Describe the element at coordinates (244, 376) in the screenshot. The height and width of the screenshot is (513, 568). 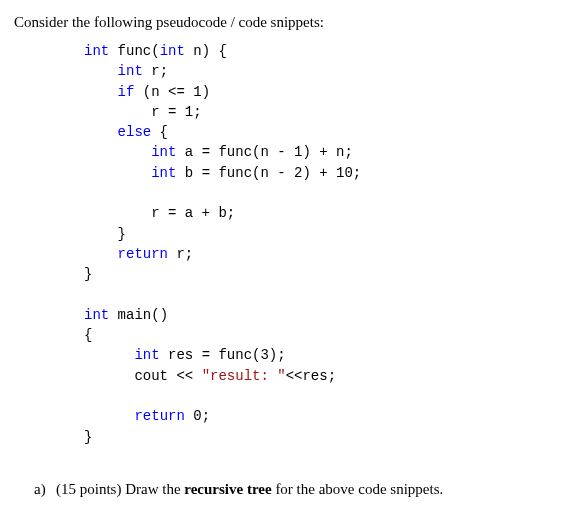
I see `string-literal: "result: "` at that location.